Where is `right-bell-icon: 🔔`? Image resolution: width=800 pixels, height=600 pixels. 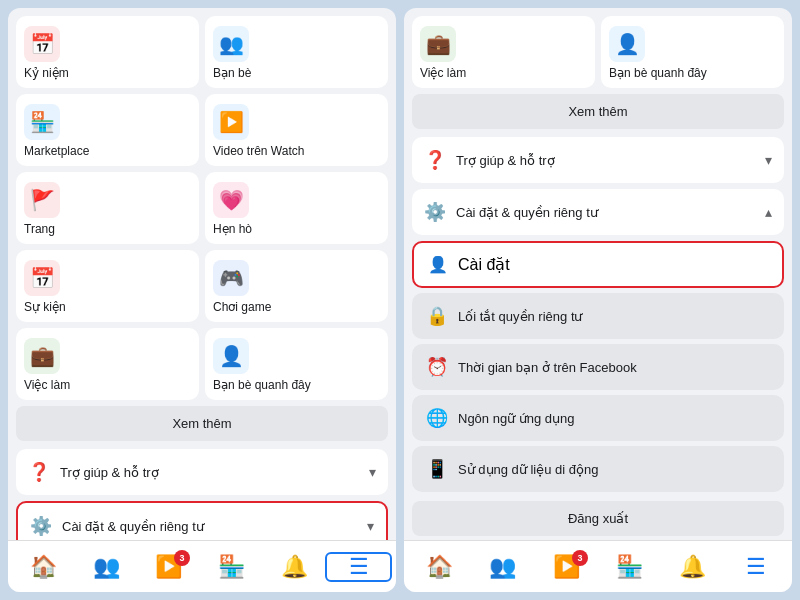
right-bell-icon: 🔔 is located at coordinates (692, 567).